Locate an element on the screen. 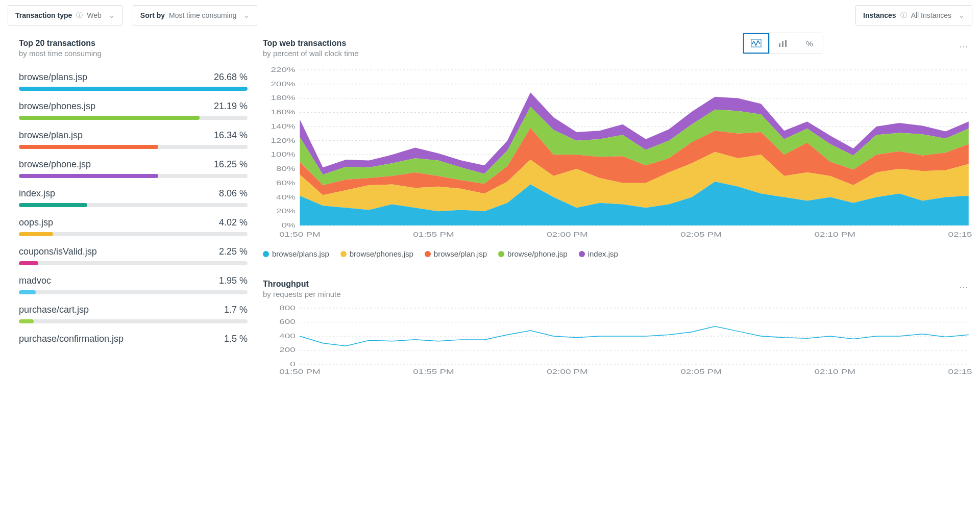 The height and width of the screenshot is (530, 980). transaction-percent: 21.19 % is located at coordinates (231, 106).